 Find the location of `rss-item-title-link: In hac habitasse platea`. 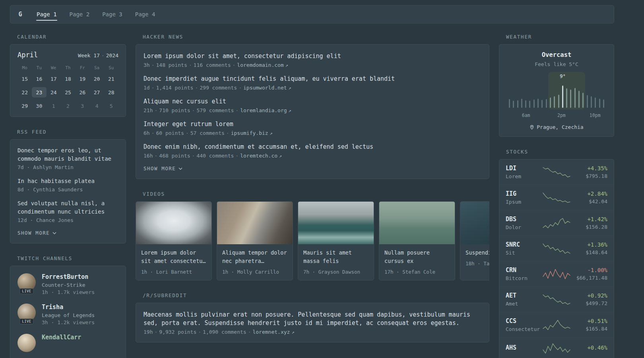

rss-item-title-link: In hac habitasse platea is located at coordinates (68, 181).